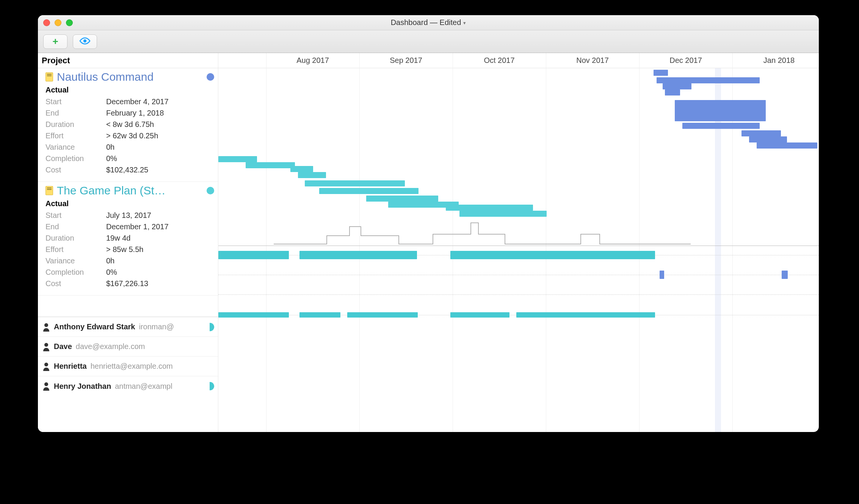 Image resolution: width=859 pixels, height=504 pixels. I want to click on close-icon, so click(47, 23).